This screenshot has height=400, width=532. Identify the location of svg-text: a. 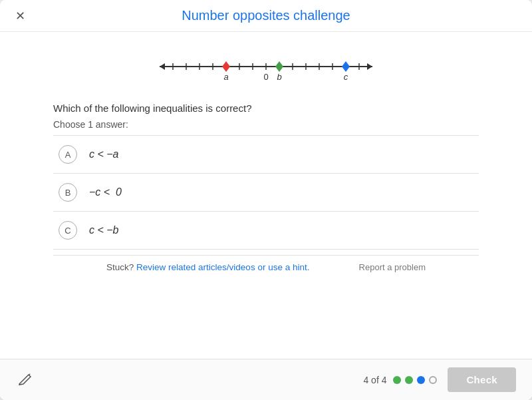
(226, 77).